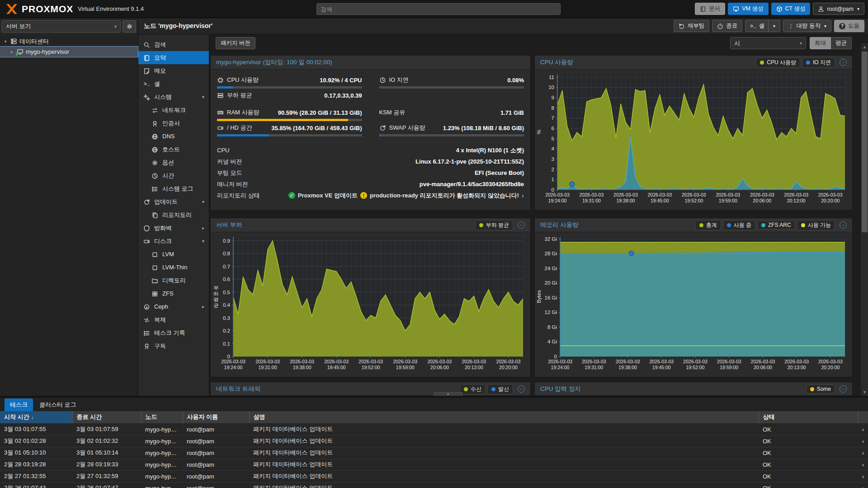 This screenshot has height=488, width=868. Describe the element at coordinates (336, 364) in the screenshot. I see `svg-text: 2026-03-0319:45:00` at that location.